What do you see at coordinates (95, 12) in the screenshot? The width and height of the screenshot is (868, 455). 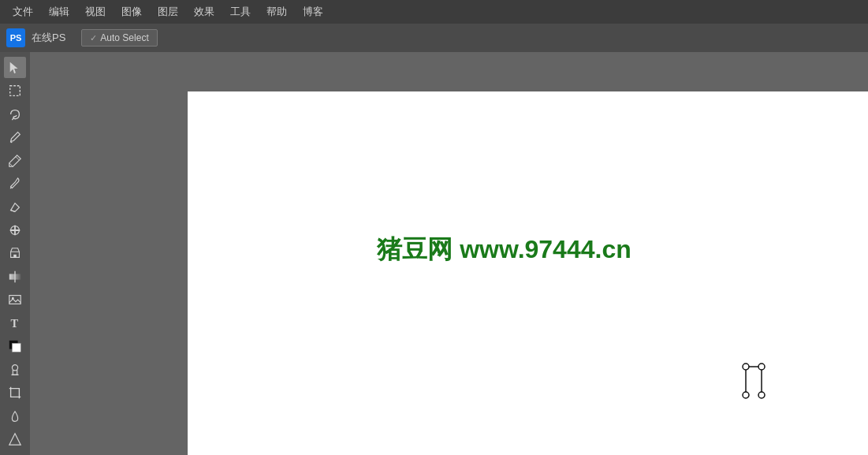 I see `menu-view: 视图` at bounding box center [95, 12].